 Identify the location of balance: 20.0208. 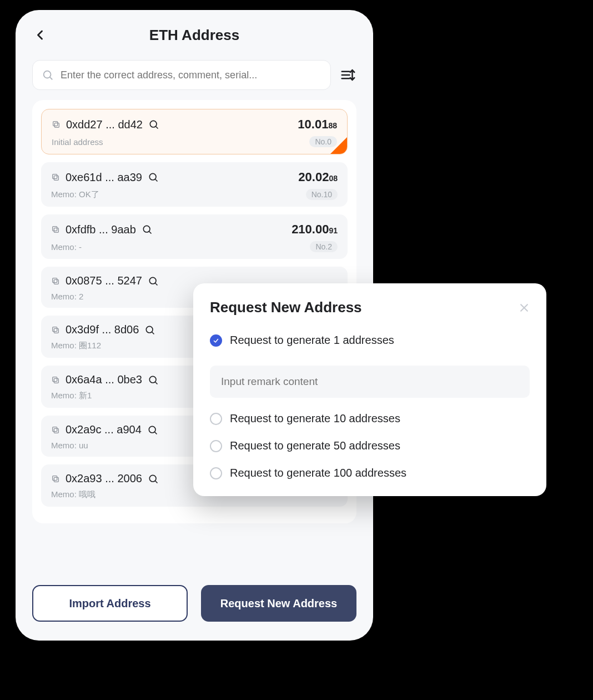
(318, 177).